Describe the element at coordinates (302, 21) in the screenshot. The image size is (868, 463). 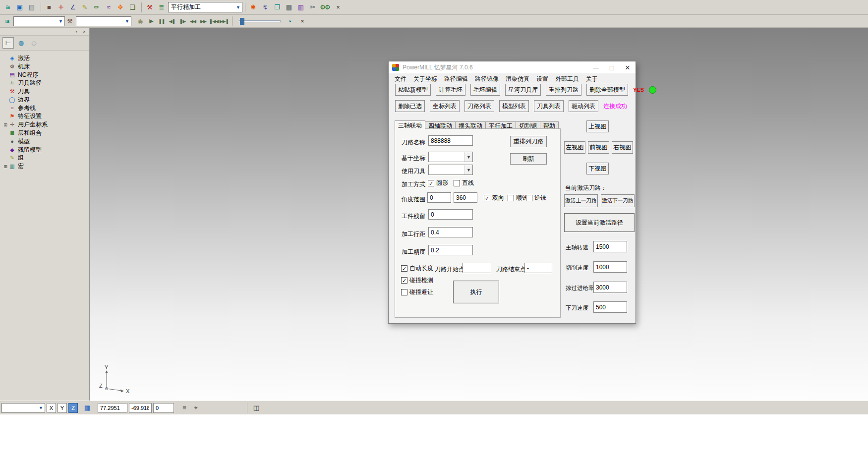
I see `sim-toolbar-close-icon: ×` at that location.